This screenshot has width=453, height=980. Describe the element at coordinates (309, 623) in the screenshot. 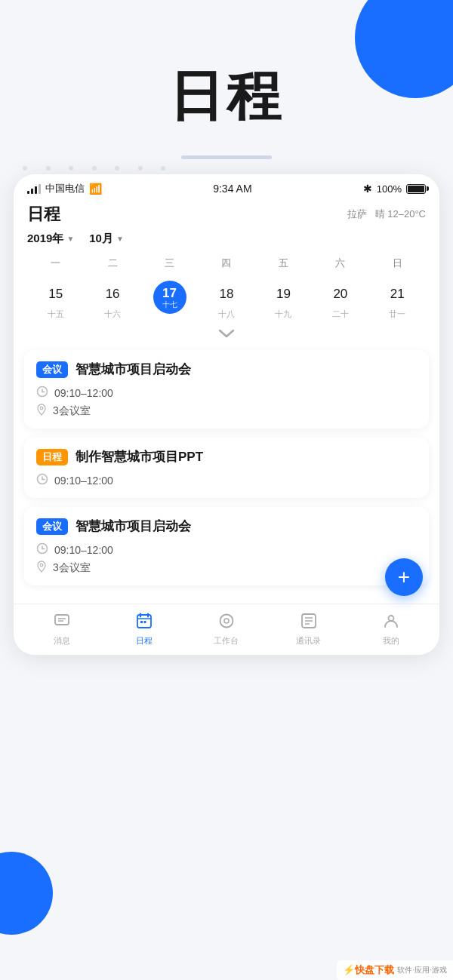

I see `contacts-icon` at that location.